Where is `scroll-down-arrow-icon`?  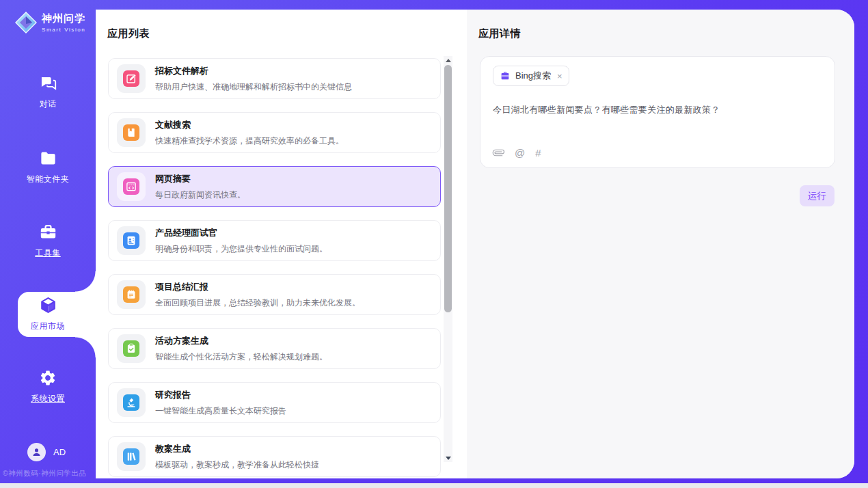
scroll-down-arrow-icon is located at coordinates (448, 458).